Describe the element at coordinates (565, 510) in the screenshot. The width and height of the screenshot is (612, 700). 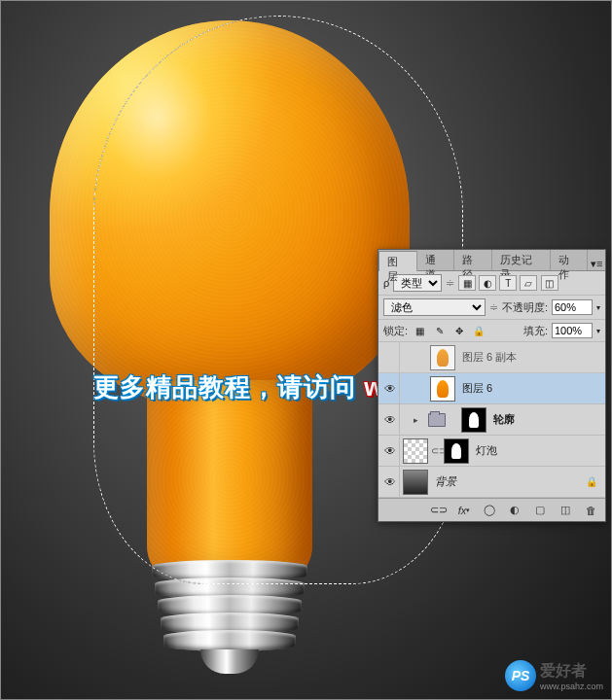
I see `new-layer-button: ◫` at that location.